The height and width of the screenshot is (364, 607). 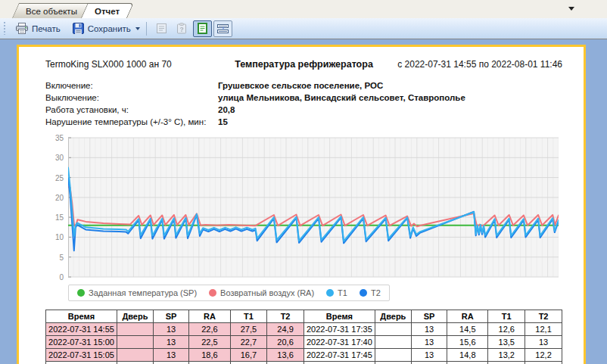 I want to click on table-cell: 13,5, so click(x=507, y=342).